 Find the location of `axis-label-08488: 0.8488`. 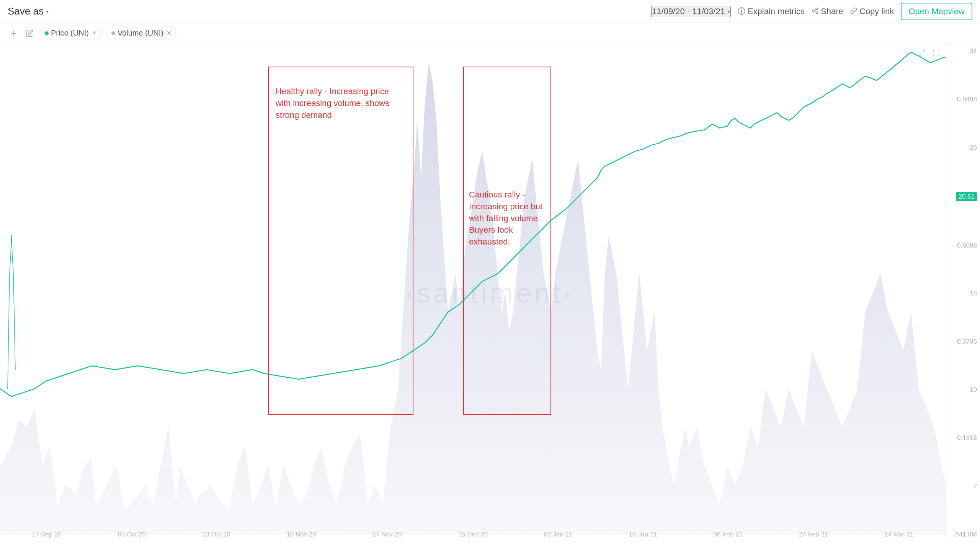

axis-label-08488: 0.8488 is located at coordinates (963, 99).